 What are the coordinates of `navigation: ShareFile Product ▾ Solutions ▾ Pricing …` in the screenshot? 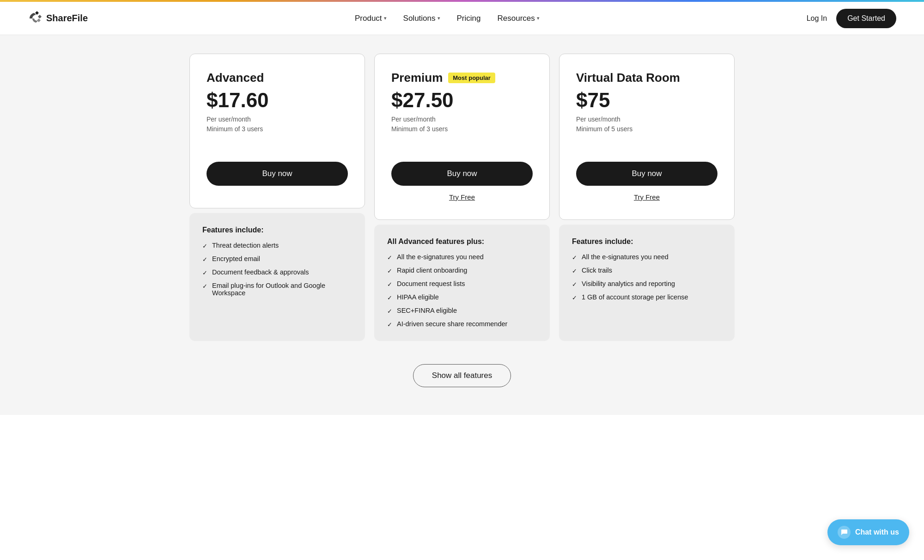 It's located at (462, 18).